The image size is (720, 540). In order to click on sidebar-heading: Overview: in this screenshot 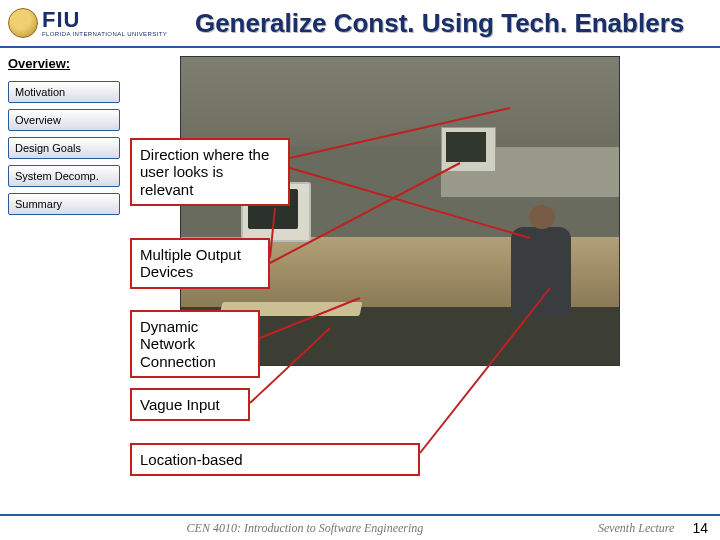, I will do `click(65, 64)`.